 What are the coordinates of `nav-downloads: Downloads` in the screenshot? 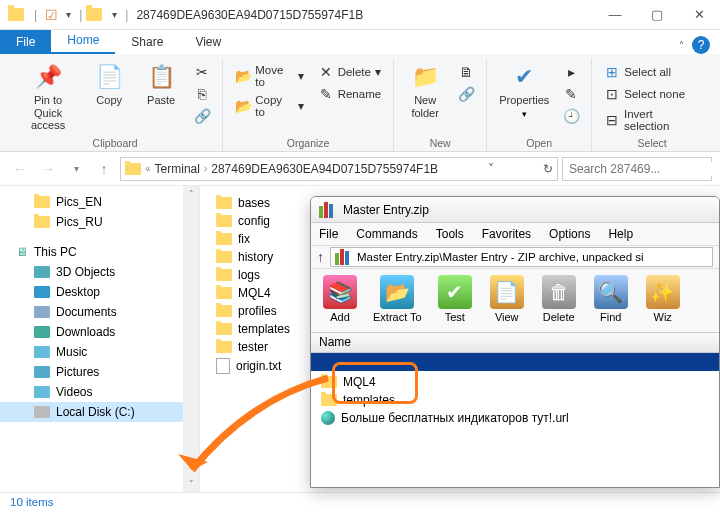 It's located at (100, 332).